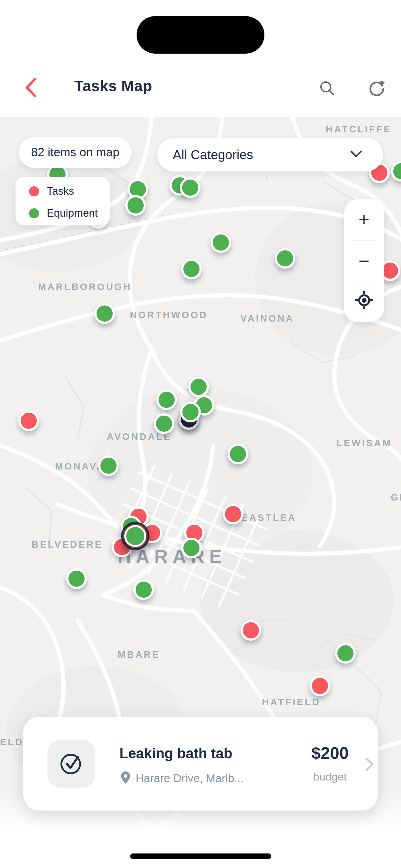  I want to click on locate-icon, so click(364, 303).